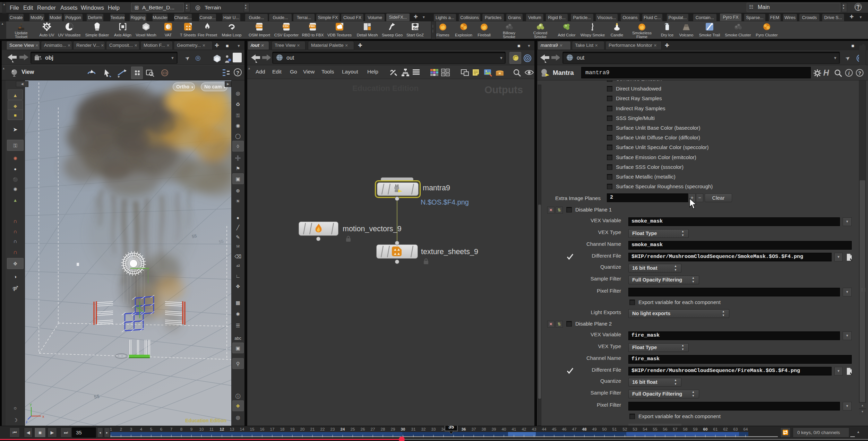  Describe the element at coordinates (383, 429) in the screenshot. I see `svg-text: 28` at that location.